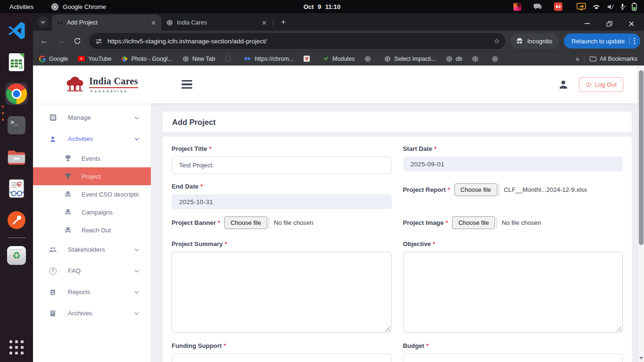 This screenshot has width=644, height=362. I want to click on screenshare-tray-icon, so click(558, 7).